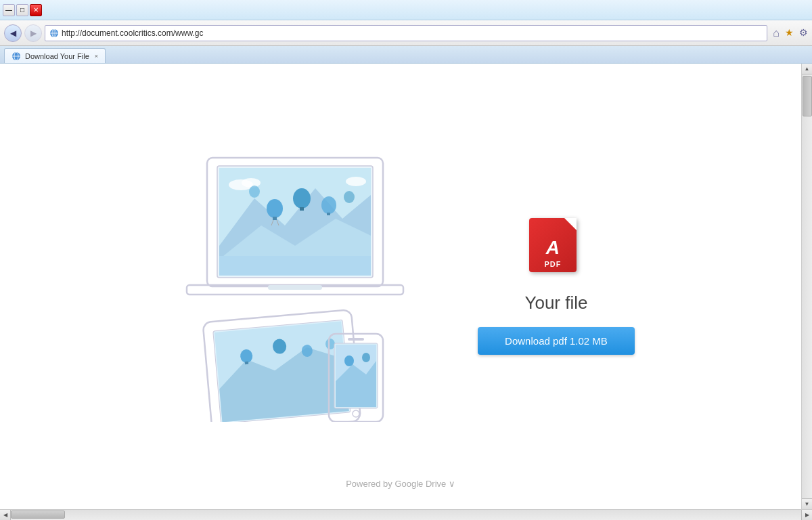 The width and height of the screenshot is (812, 520). What do you see at coordinates (13, 33) in the screenshot?
I see `back-button: ◀` at bounding box center [13, 33].